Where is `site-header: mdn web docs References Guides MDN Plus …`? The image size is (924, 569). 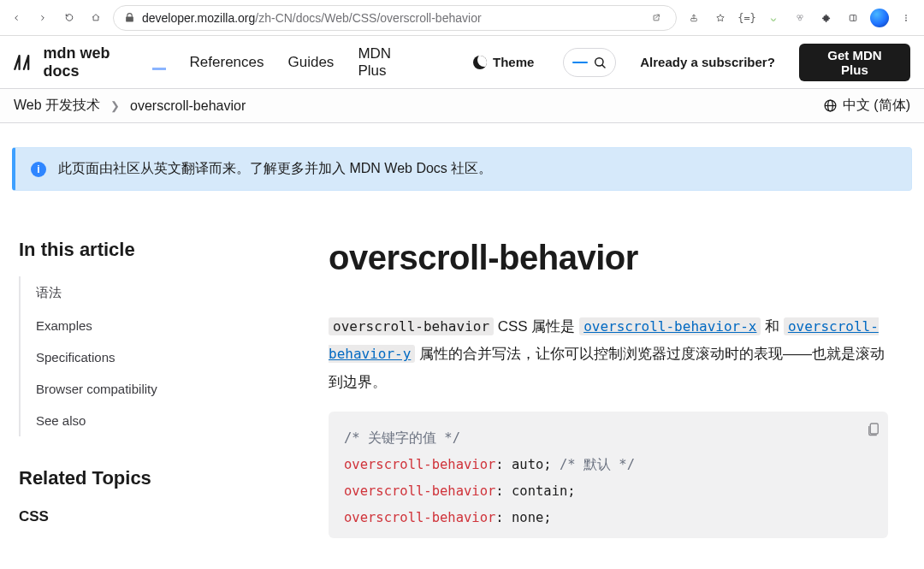 site-header: mdn web docs References Guides MDN Plus … is located at coordinates (462, 62).